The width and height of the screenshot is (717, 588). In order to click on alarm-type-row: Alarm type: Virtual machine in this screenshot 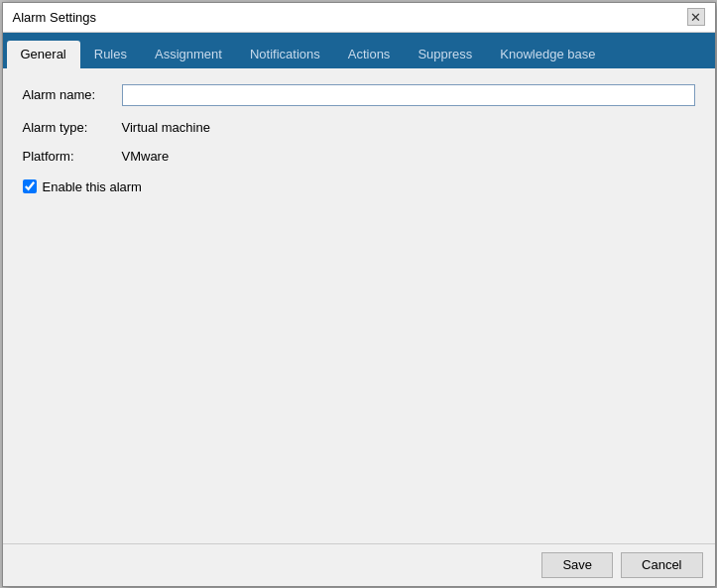, I will do `click(359, 127)`.